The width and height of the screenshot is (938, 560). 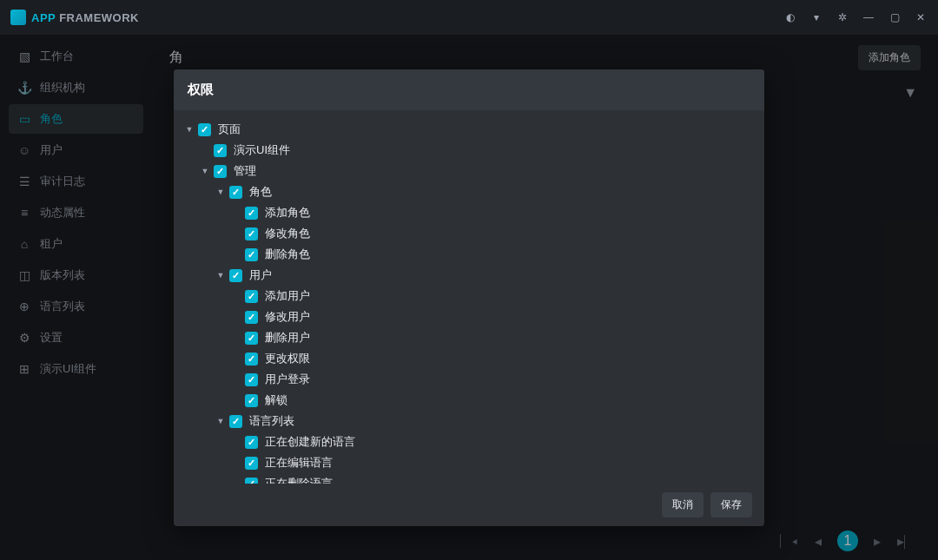 I want to click on tree-node: ▼页面, so click(x=469, y=129).